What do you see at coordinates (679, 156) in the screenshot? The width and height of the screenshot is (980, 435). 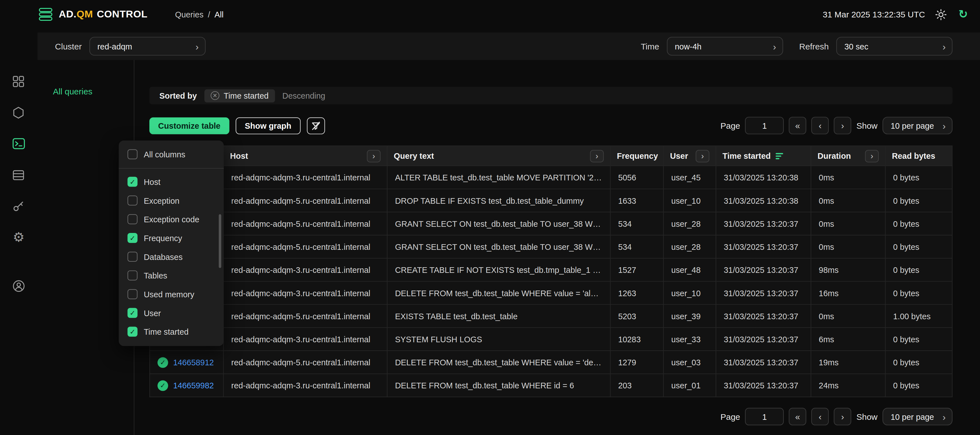 I see `column-label-user: User` at bounding box center [679, 156].